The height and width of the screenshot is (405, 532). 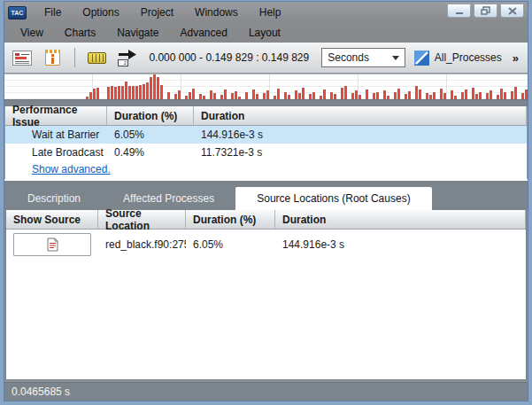 What do you see at coordinates (127, 58) in the screenshot?
I see `goto-frame-button: 2` at bounding box center [127, 58].